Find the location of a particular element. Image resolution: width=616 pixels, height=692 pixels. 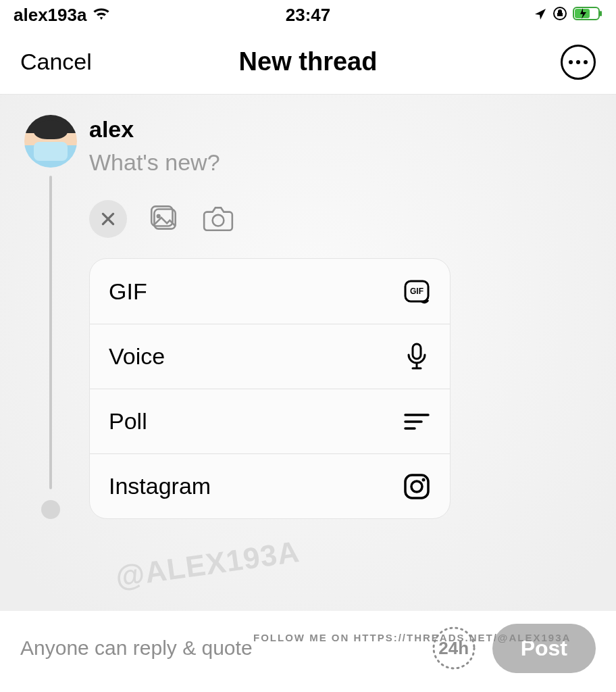

attachment-toolbar is located at coordinates (342, 219).